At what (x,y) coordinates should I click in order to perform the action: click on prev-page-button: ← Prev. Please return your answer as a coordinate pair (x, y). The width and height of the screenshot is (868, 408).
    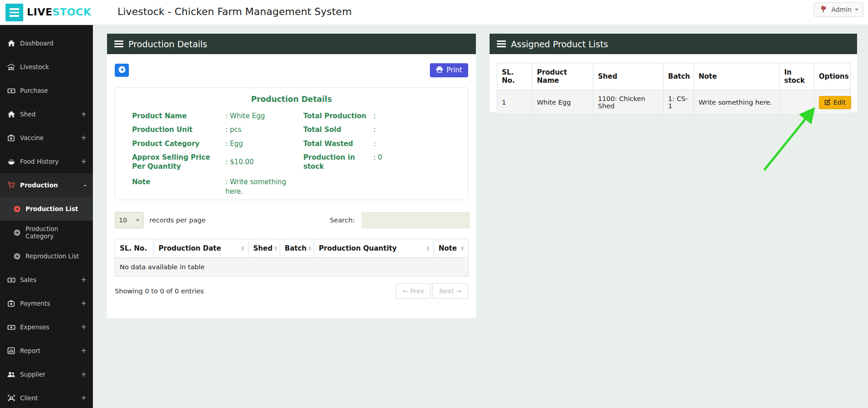
    Looking at the image, I should click on (414, 291).